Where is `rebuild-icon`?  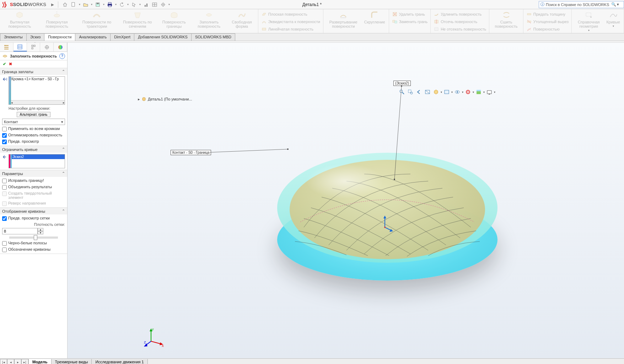
rebuild-icon is located at coordinates (146, 5).